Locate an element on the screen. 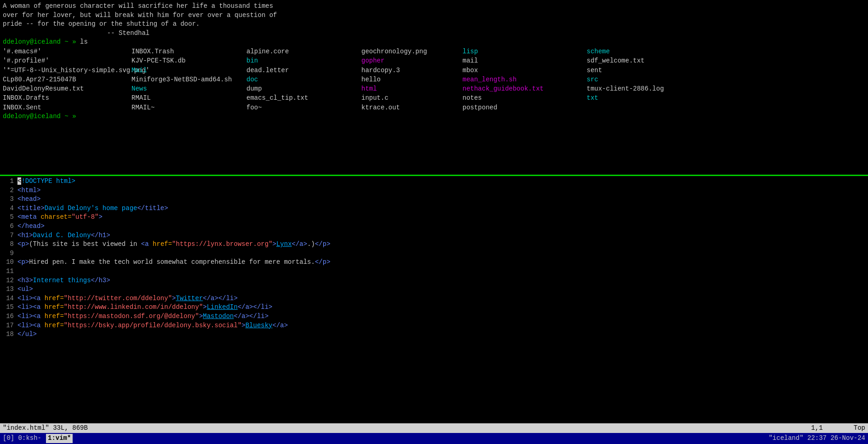 The height and width of the screenshot is (444, 868). editor-line-7: 7 <h1>David C. Delony</h1> is located at coordinates (434, 236).